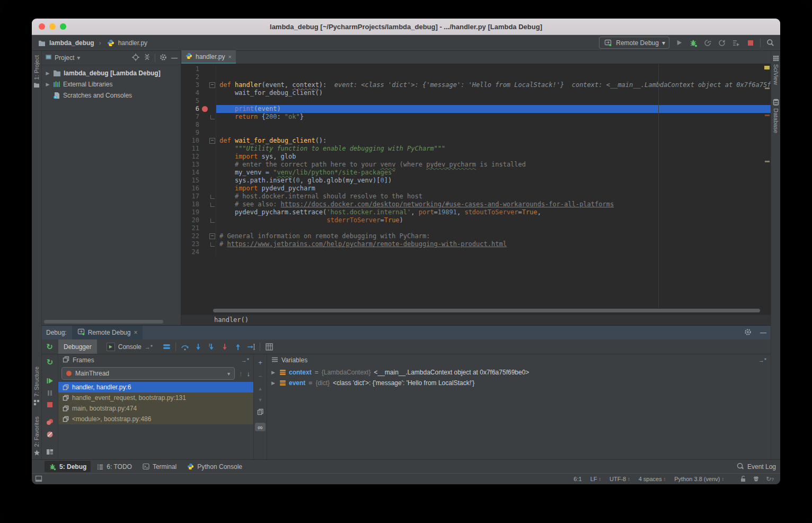 The image size is (812, 523). I want to click on line-number: 1, so click(191, 69).